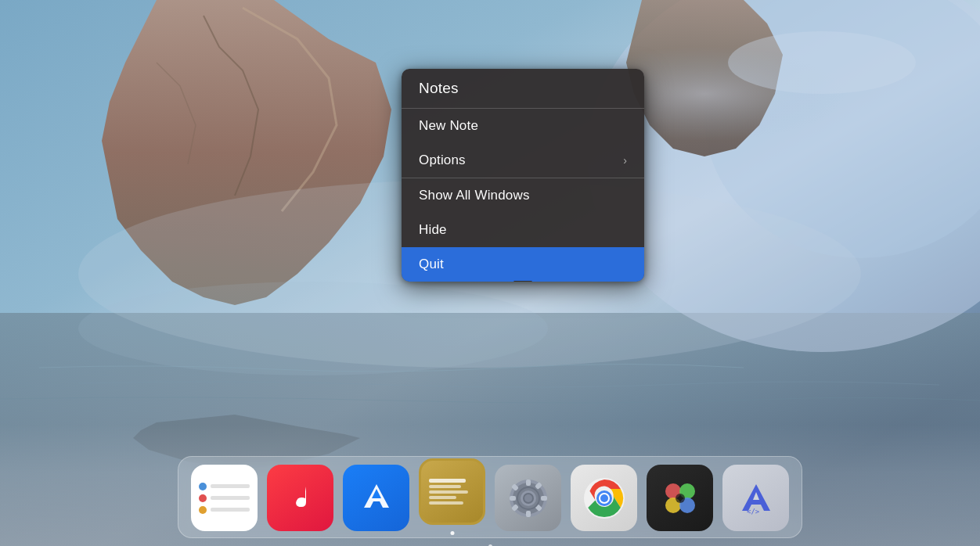 This screenshot has height=546, width=980. Describe the element at coordinates (377, 498) in the screenshot. I see `appstore-icon` at that location.